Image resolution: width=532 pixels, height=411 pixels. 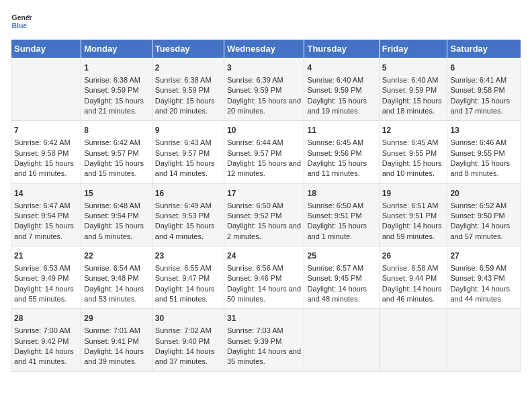 I want to click on calendar-cell: 15Sunrise: 6:48 AMSunset: 9:54 PMDayligh…, so click(x=117, y=215).